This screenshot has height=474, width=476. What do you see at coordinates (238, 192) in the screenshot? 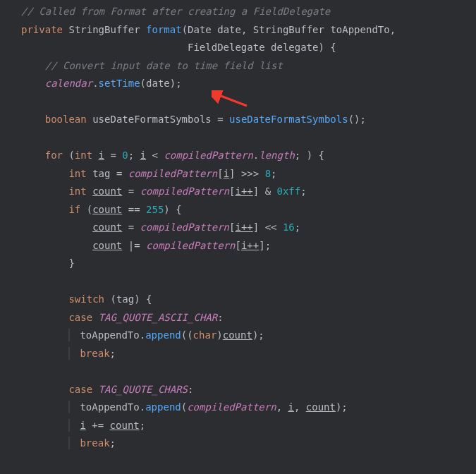
I see `stmt: int count = compiledPattern[i++] & 0xff;` at bounding box center [238, 192].